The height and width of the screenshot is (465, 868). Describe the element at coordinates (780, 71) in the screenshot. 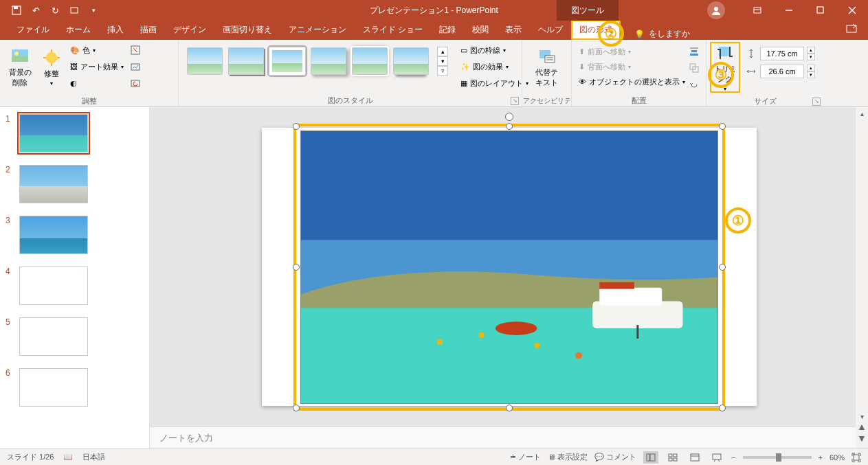

I see `width-field: ▴▾` at that location.